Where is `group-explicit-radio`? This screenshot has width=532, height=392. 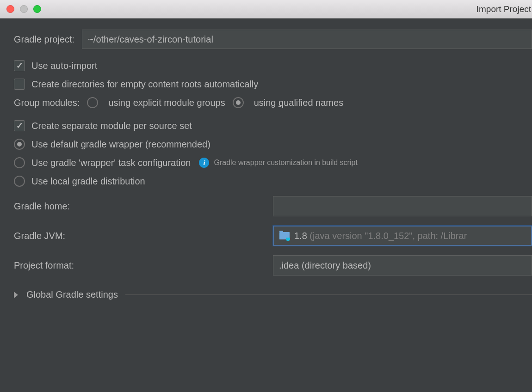 group-explicit-radio is located at coordinates (93, 103).